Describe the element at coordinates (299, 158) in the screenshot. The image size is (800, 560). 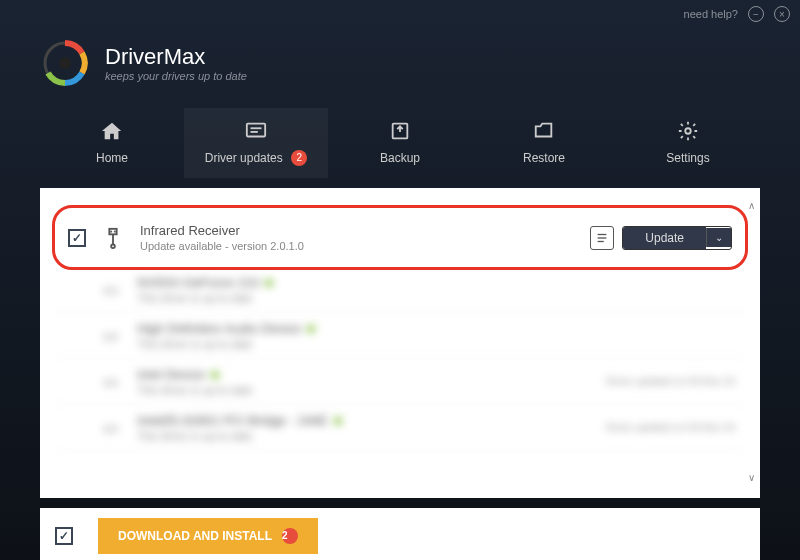
I see `updates-badge: 2` at that location.